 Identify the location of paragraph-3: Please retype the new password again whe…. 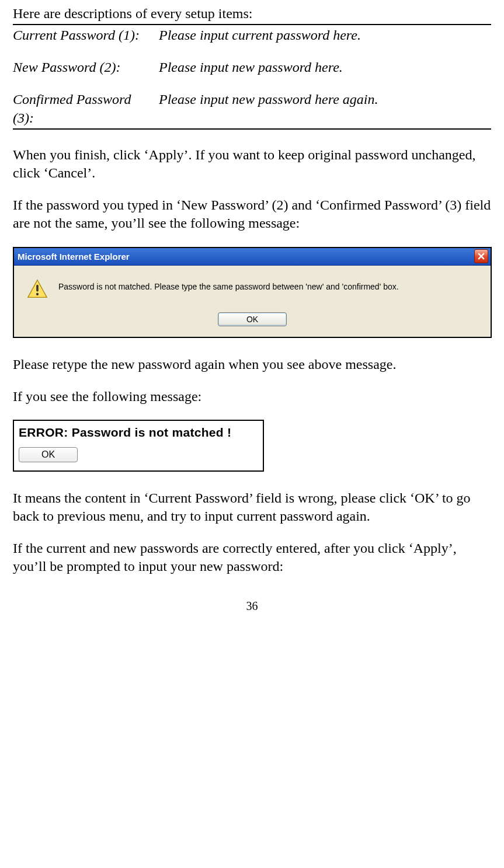
(252, 364).